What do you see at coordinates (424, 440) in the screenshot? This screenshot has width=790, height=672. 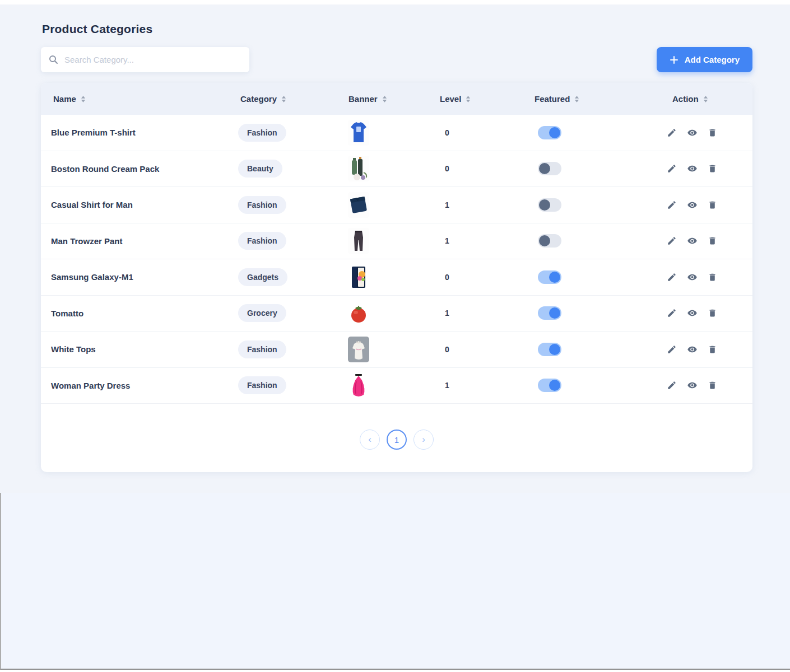 I see `pagination-next-button: ›` at bounding box center [424, 440].